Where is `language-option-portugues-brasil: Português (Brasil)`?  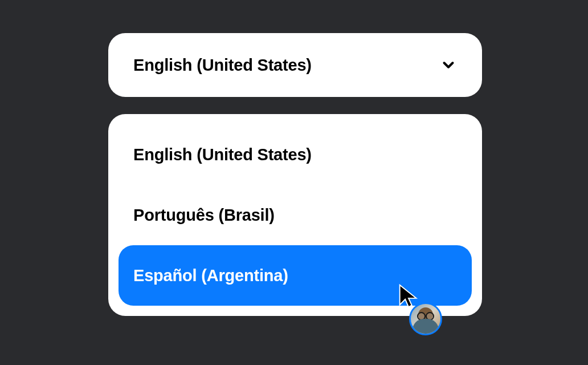 language-option-portugues-brasil: Português (Brasil) is located at coordinates (295, 215).